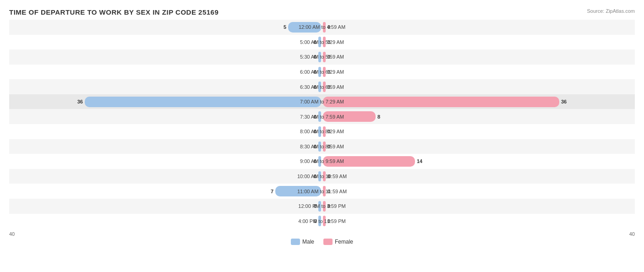  Describe the element at coordinates (322, 72) in the screenshot. I see `time-label: 6:00 AM to 6:29 AM` at that location.